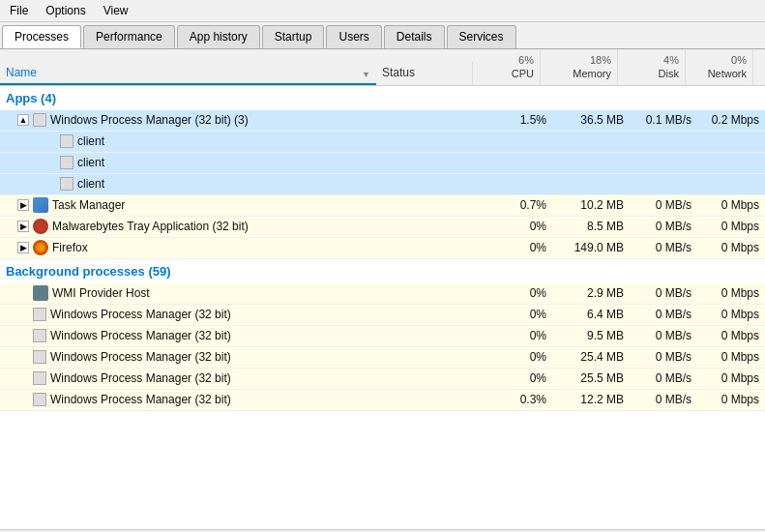  I want to click on table-row: ▶ Task Manager 0.7% 10.2 MB 0 MB/s 0 Mbp…, so click(383, 206).